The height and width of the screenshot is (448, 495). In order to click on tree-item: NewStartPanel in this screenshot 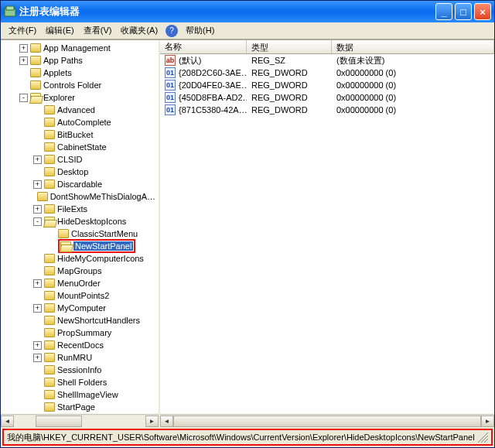, I will do `click(80, 246)`.